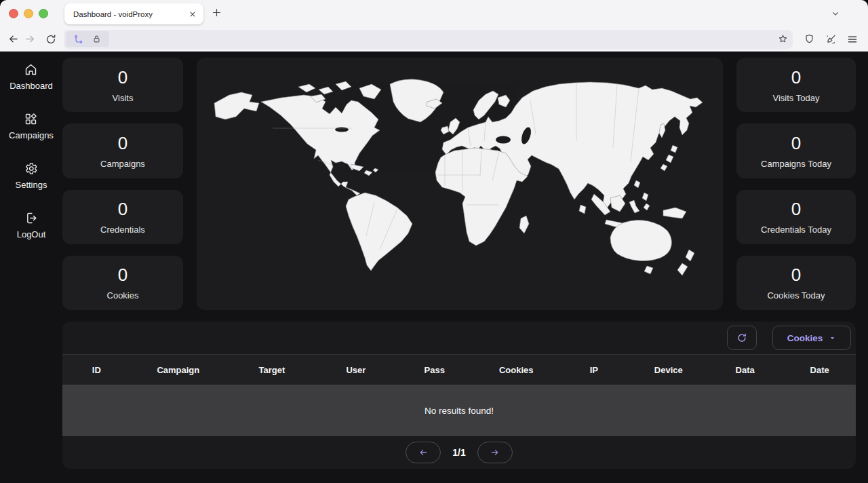 This screenshot has width=868, height=483. Describe the element at coordinates (79, 39) in the screenshot. I see `proxy-extension-icon` at that location.